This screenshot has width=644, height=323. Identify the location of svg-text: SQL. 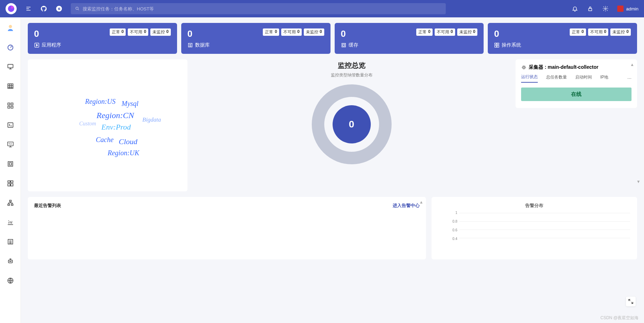
(10, 144).